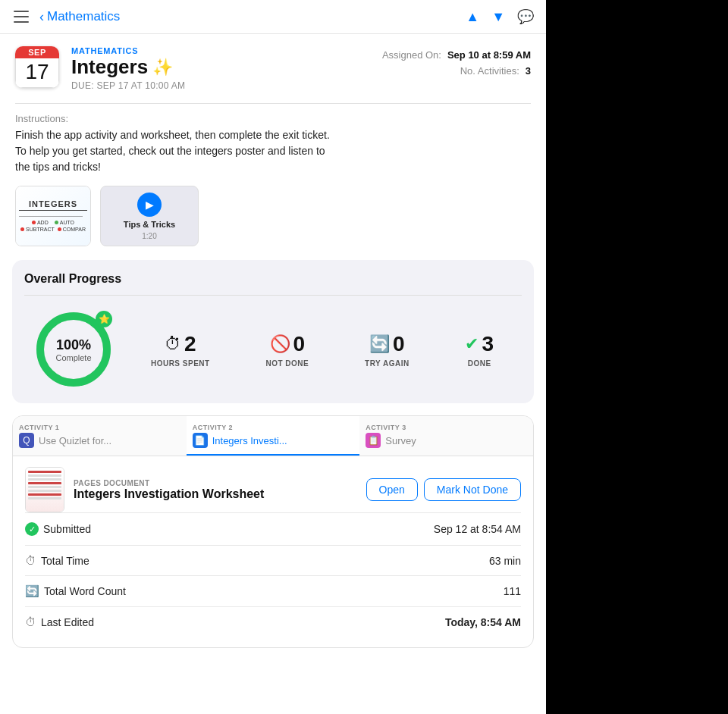 Image resolution: width=728 pixels, height=714 pixels. Describe the element at coordinates (287, 364) in the screenshot. I see `not-done-label: NOT DONE` at that location.